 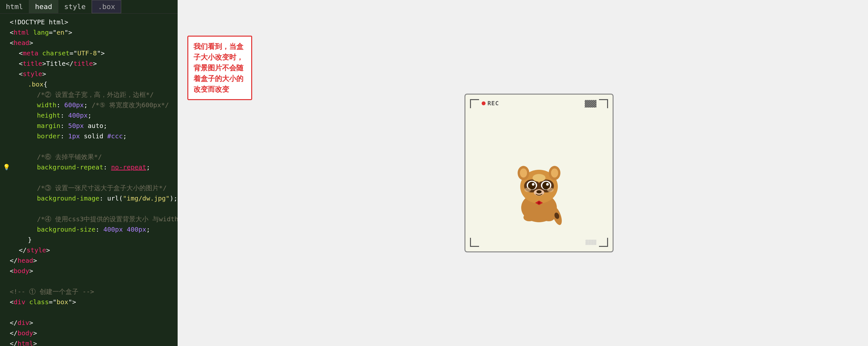 What do you see at coordinates (89, 167) in the screenshot?
I see `code-line-15: 💡 background-repeat: no-repeat;` at bounding box center [89, 167].